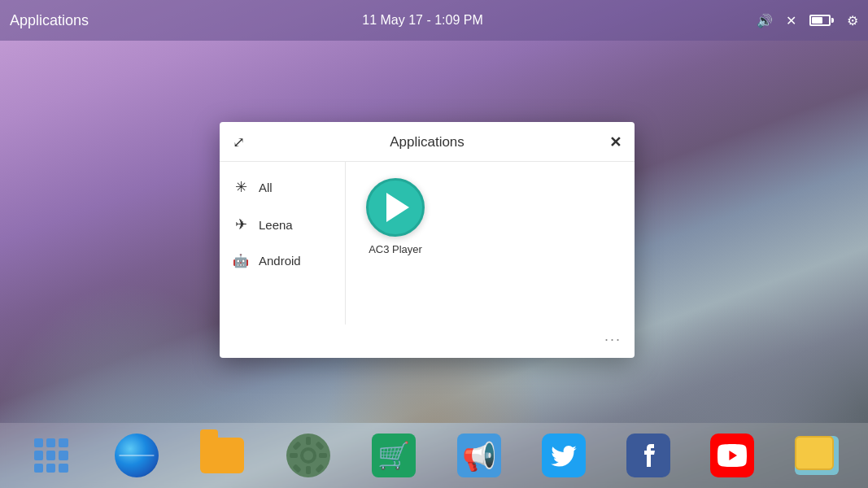 The height and width of the screenshot is (488, 868). I want to click on settings-icon: ⚙, so click(853, 21).